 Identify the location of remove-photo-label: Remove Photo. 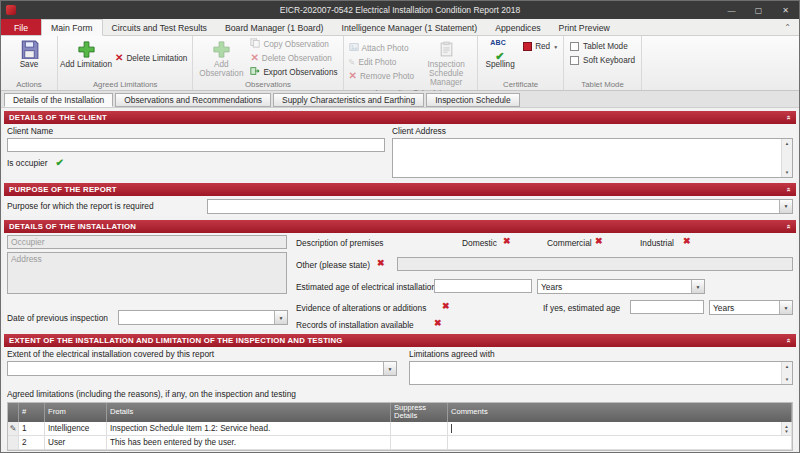
(387, 76).